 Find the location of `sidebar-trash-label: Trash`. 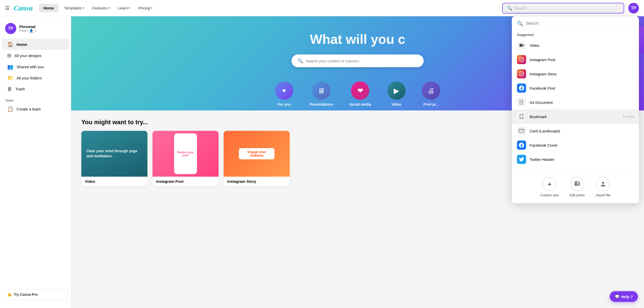

sidebar-trash-label: Trash is located at coordinates (20, 89).